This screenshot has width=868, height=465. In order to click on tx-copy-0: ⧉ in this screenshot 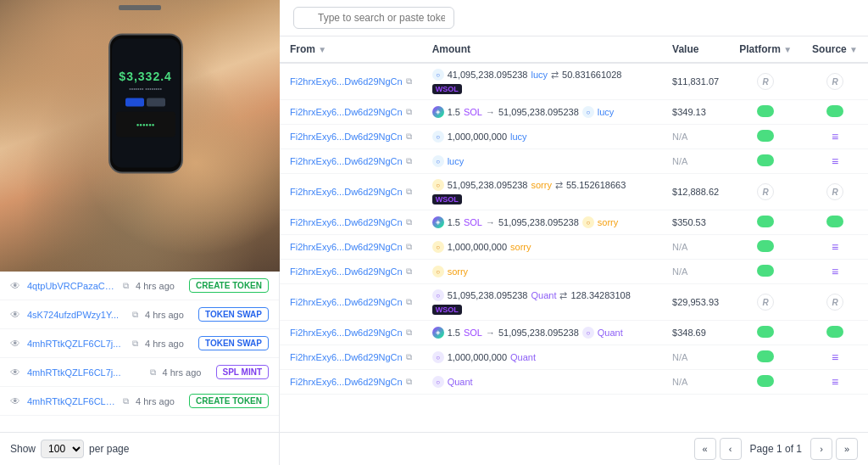, I will do `click(125, 286)`.